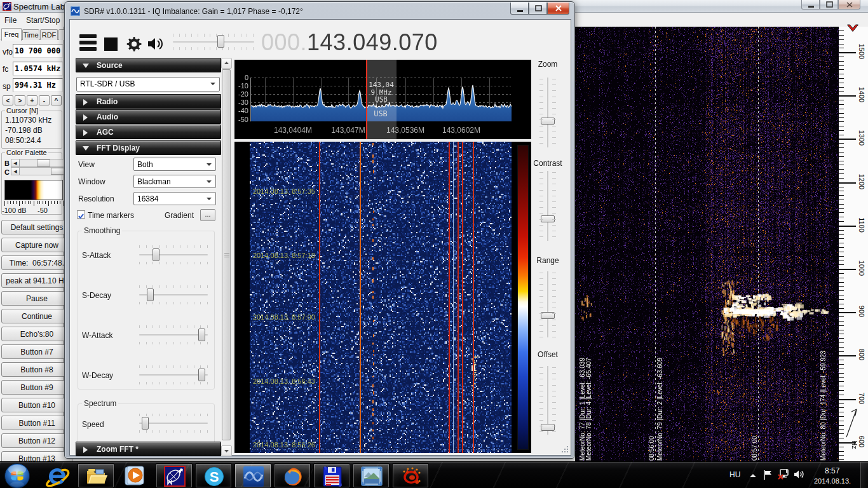 Image resolution: width=868 pixels, height=488 pixels. Describe the element at coordinates (174, 423) in the screenshot. I see `speed-slider` at that location.